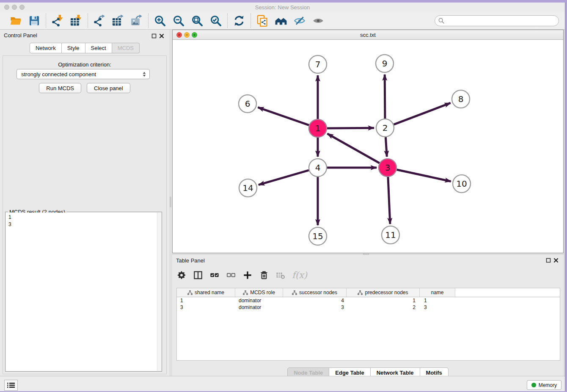 The image size is (567, 392). What do you see at coordinates (74, 48) in the screenshot?
I see `tab-style: Style` at bounding box center [74, 48].